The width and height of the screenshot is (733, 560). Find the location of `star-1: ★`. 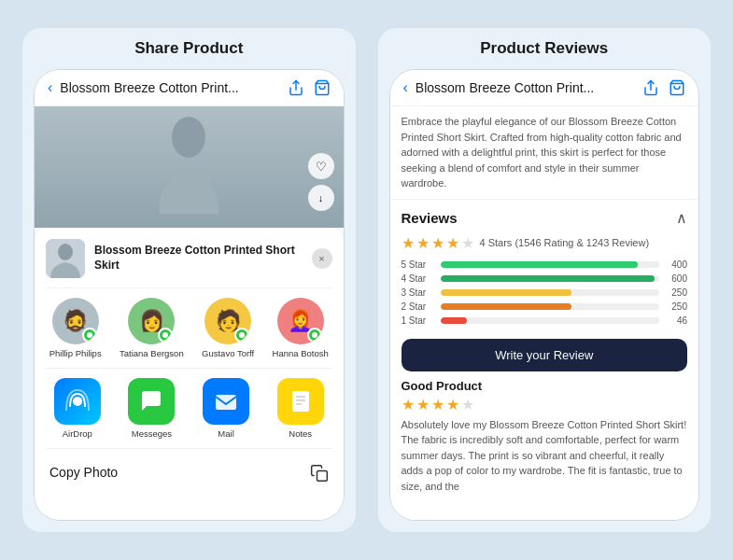

star-1: ★ is located at coordinates (408, 243).